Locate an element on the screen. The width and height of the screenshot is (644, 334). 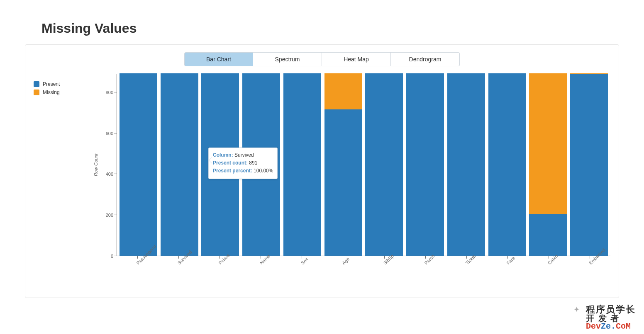
bar-sibsp is located at coordinates (384, 165).